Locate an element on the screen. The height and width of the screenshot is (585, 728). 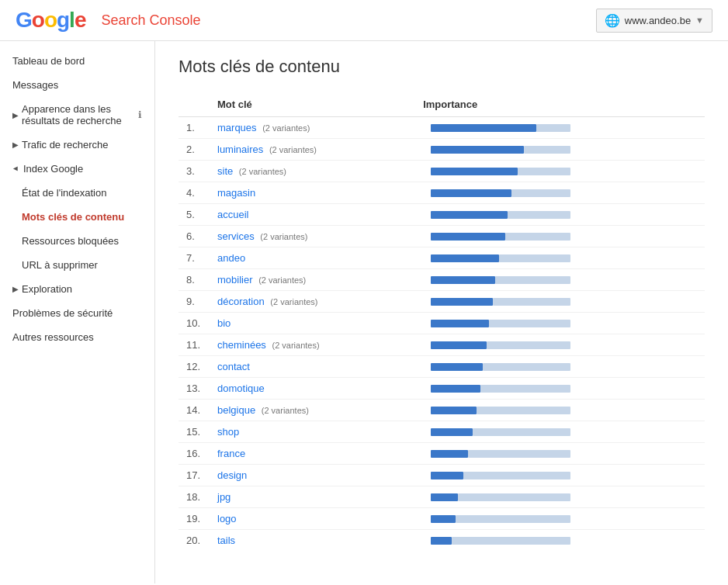
keyword-cell: france is located at coordinates (317, 454).